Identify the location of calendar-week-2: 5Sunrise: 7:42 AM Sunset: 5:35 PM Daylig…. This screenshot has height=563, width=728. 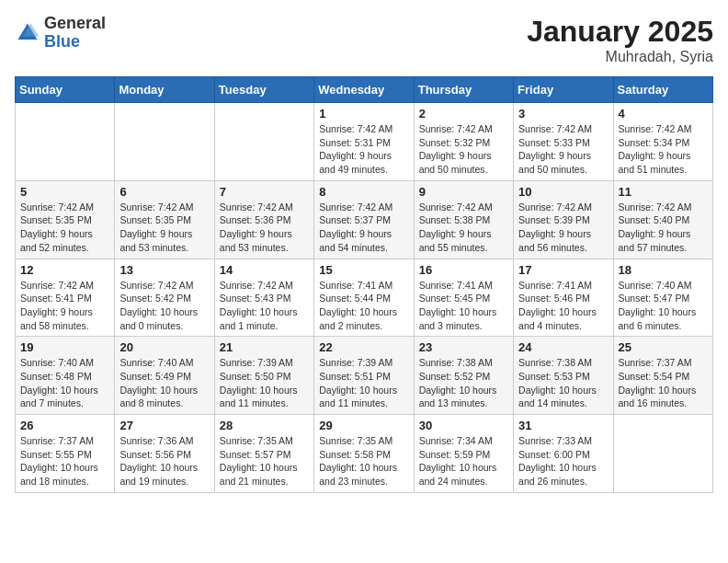
(364, 219).